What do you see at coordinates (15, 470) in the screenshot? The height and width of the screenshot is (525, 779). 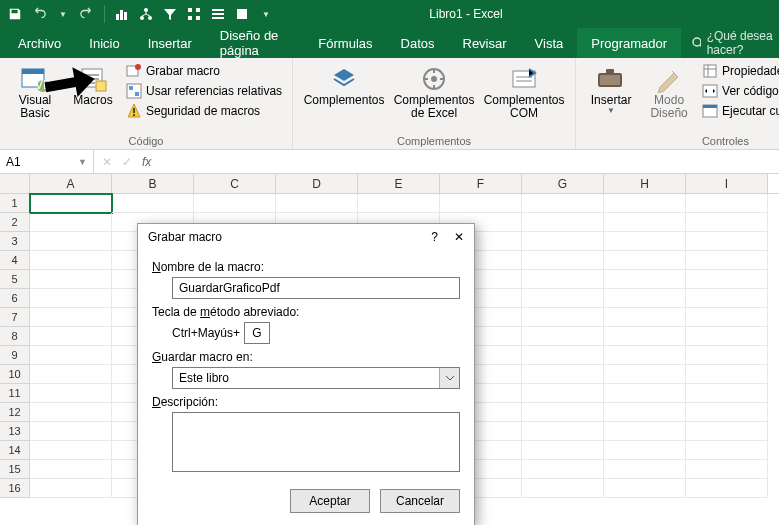 I see `row-header: 15` at bounding box center [15, 470].